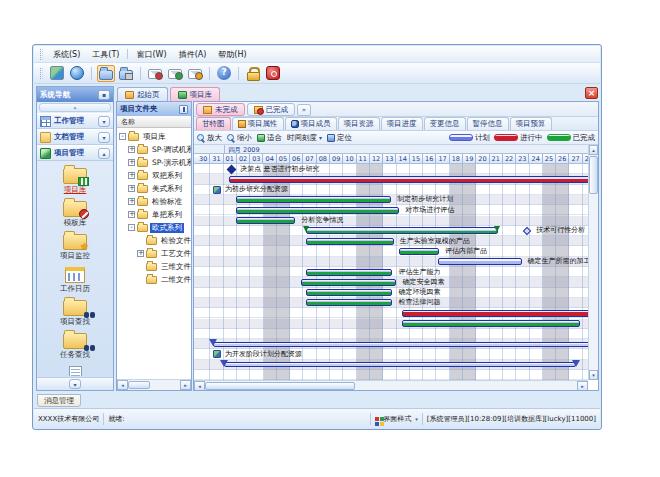 This screenshot has width=660, height=477. I want to click on open-folder-icon, so click(106, 74).